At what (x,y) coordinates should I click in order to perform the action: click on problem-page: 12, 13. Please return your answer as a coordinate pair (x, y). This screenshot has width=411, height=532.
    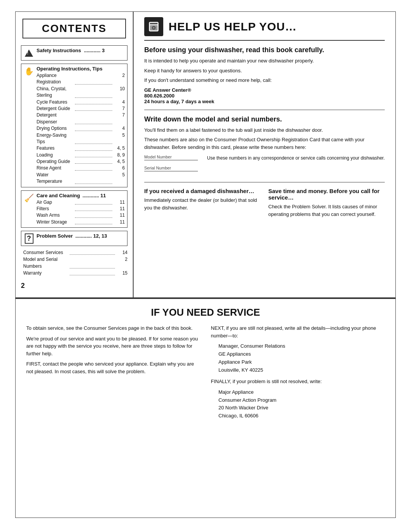
    Looking at the image, I should click on (100, 236).